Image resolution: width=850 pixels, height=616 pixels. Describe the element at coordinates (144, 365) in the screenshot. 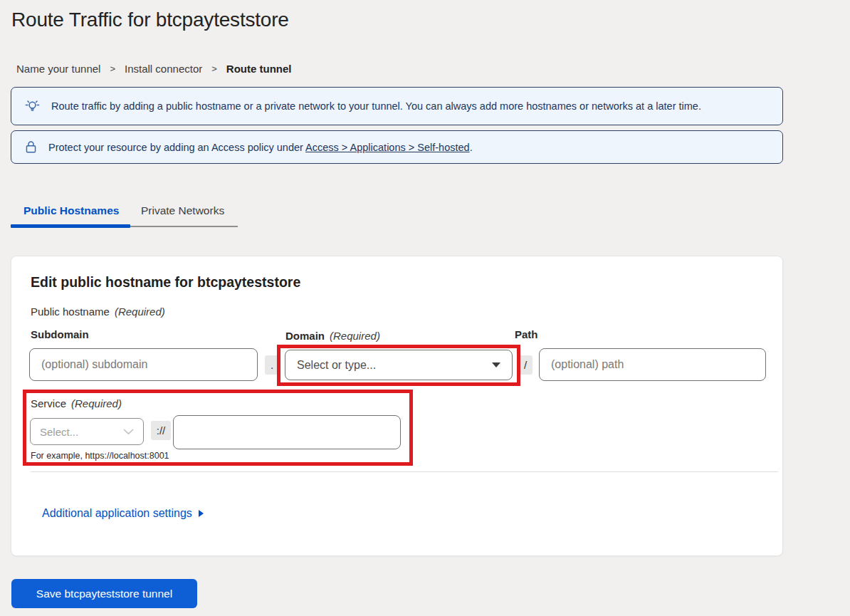

I see `subdomain-input` at that location.